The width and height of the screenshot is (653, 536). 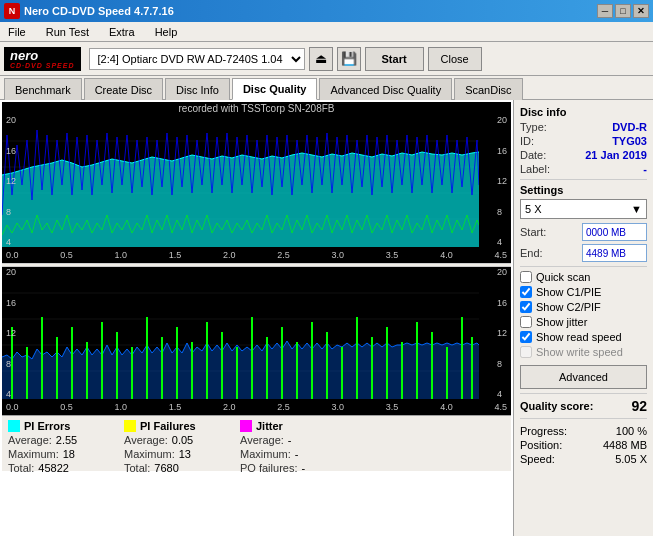 What do you see at coordinates (584, 337) in the screenshot?
I see `show-read-speed-row: Show read speed` at bounding box center [584, 337].